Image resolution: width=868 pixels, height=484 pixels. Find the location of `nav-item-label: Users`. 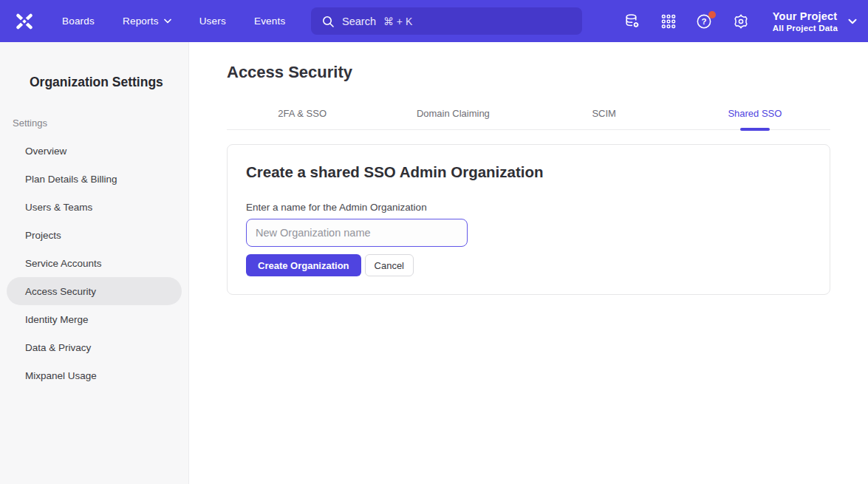

nav-item-label: Users is located at coordinates (213, 21).